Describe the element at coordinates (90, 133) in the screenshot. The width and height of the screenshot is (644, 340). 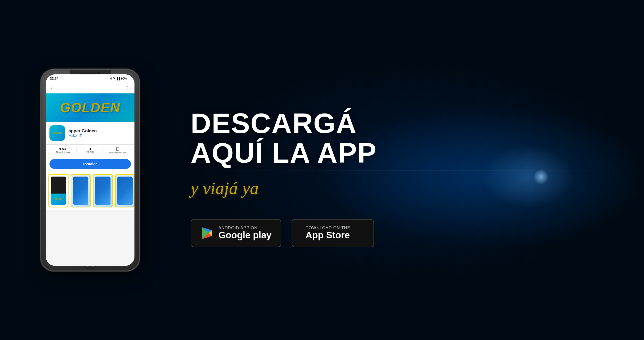
I see `app-info: GOLDEN apper Golden Maker IT` at that location.